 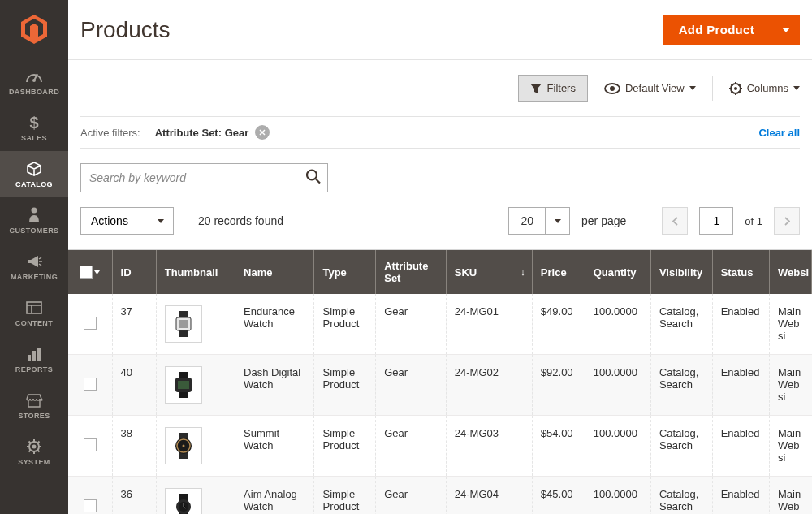 I want to click on records-found: 20 records found, so click(x=240, y=221).